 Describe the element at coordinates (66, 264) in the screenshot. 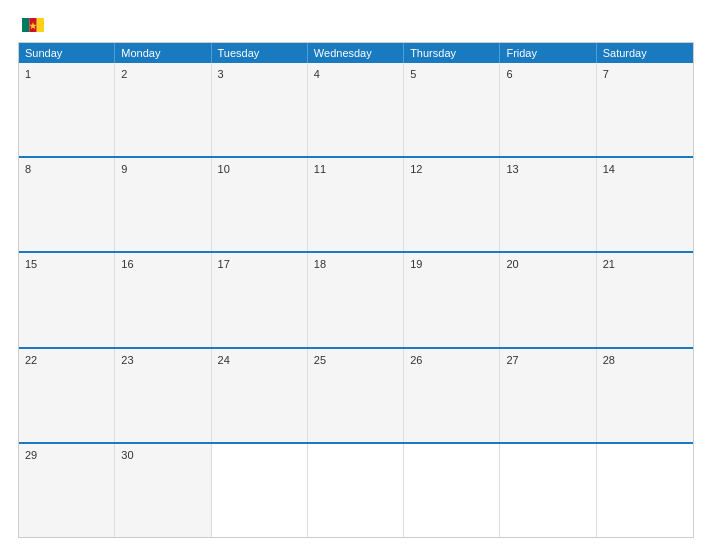

I see `day-number: 15` at that location.